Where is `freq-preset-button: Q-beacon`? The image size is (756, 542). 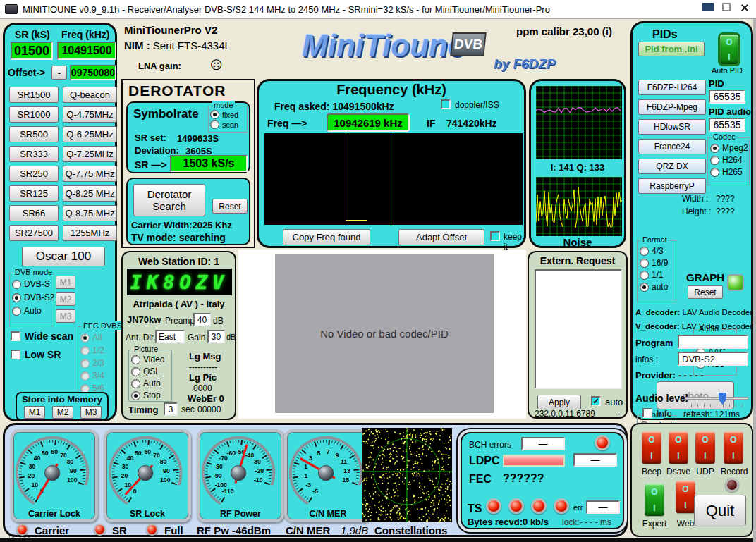 freq-preset-button: Q-beacon is located at coordinates (90, 94).